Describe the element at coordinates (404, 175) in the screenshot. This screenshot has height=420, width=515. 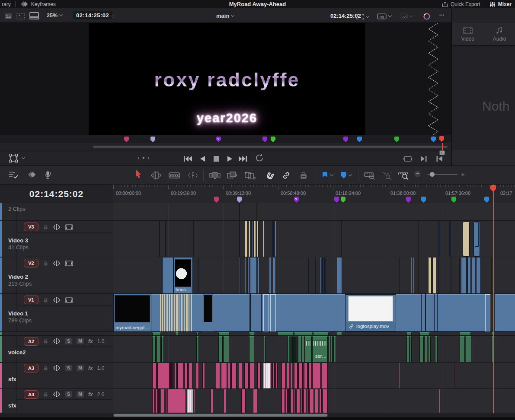
I see `custom-zoom-button` at that location.